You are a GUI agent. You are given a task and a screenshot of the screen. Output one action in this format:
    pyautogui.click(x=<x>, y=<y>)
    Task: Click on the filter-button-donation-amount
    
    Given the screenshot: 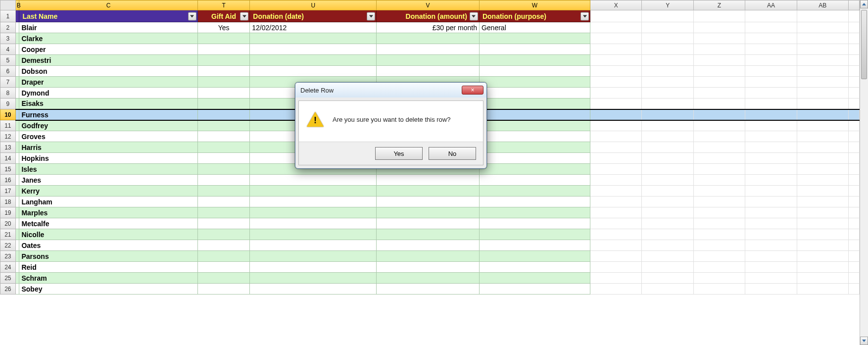 What is the action you would take?
    pyautogui.click(x=474, y=16)
    